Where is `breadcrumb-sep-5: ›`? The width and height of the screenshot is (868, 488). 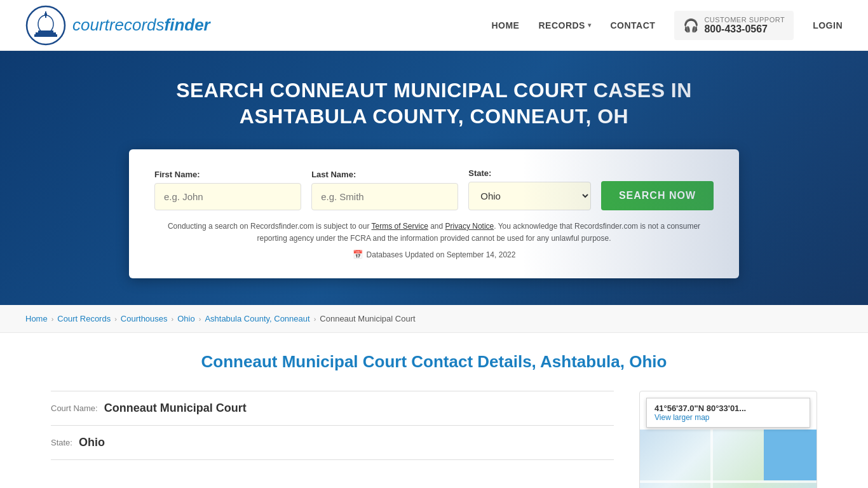 breadcrumb-sep-5: › is located at coordinates (315, 319).